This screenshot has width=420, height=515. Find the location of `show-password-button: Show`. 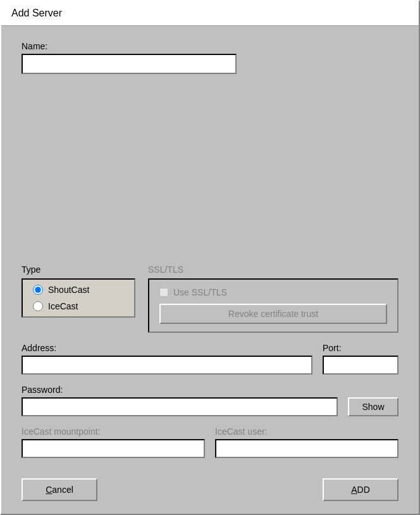

show-password-button: Show is located at coordinates (373, 407).